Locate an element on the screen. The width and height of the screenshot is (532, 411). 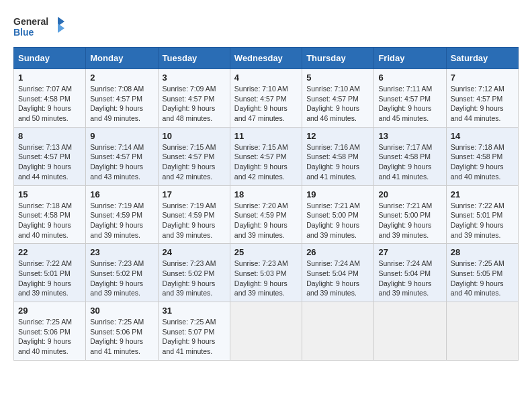
day-number: 24 is located at coordinates (194, 253).